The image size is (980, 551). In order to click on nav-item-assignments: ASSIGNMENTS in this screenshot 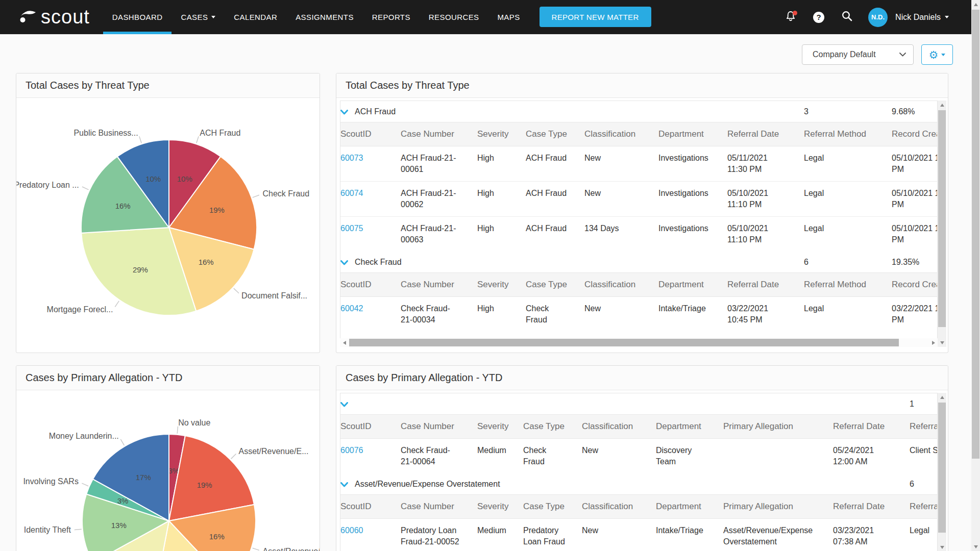, I will do `click(325, 17)`.